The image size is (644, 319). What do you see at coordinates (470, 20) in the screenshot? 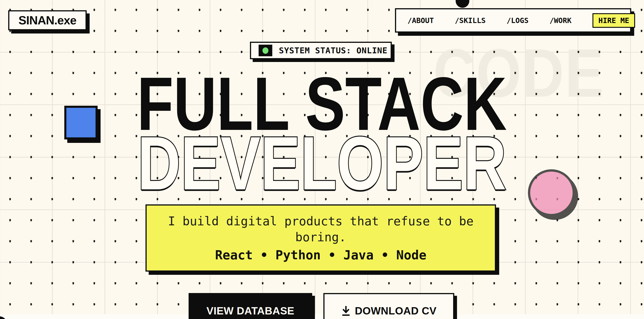
I see `nav-link-skills: /SKILLS` at bounding box center [470, 20].